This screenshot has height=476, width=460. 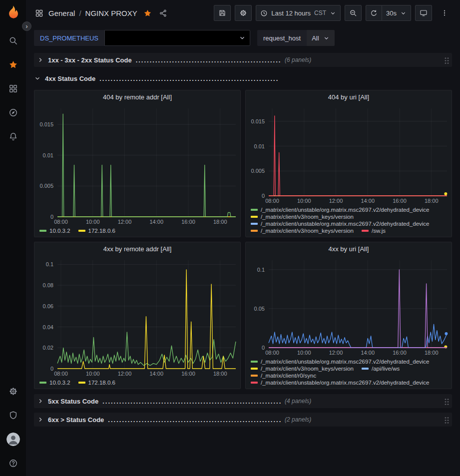 What do you see at coordinates (27, 26) in the screenshot?
I see `sidebar-expand-button: ›` at bounding box center [27, 26].